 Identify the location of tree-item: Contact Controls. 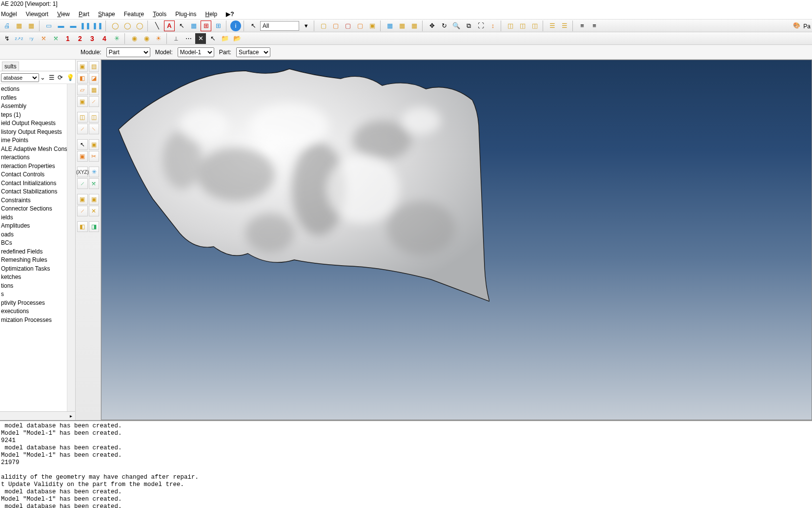
(38, 175).